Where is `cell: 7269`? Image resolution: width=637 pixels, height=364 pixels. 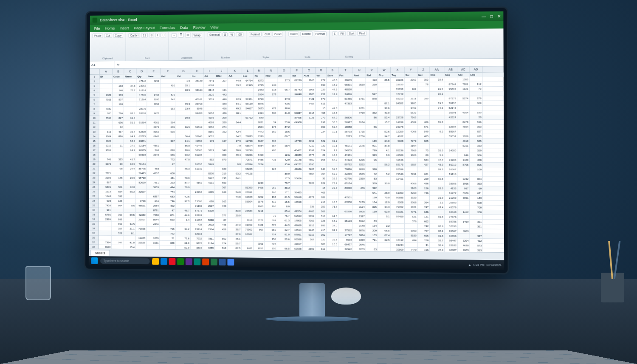
cell: 7269 is located at coordinates (411, 117).